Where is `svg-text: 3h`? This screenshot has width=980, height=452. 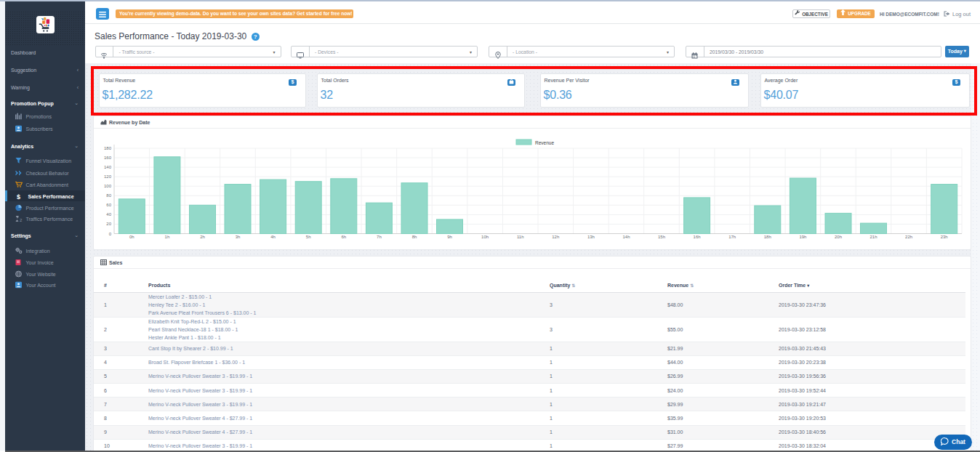 svg-text: 3h is located at coordinates (238, 237).